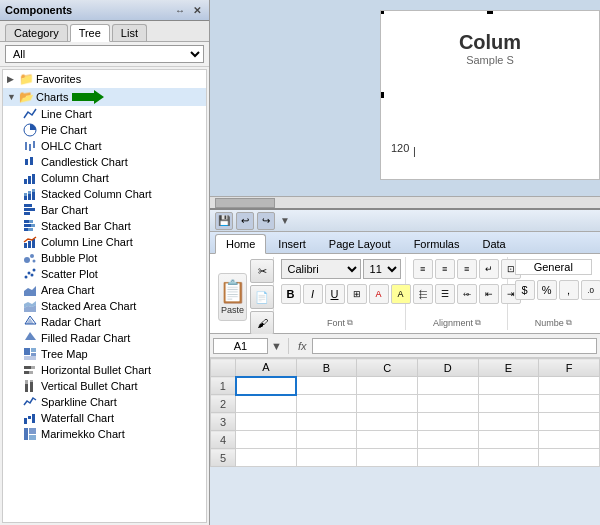 Image resolution: width=600 pixels, height=525 pixels. I want to click on bold-button: B, so click(291, 294).